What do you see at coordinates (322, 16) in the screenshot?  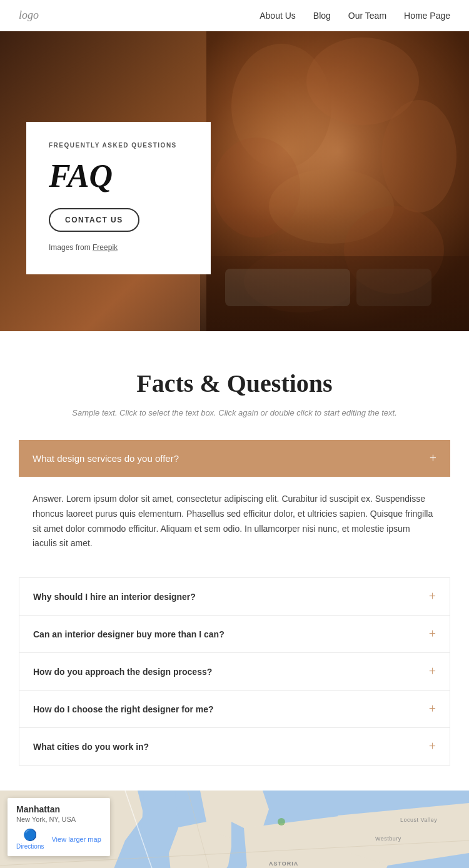 I see `nav-blog: Blog` at bounding box center [322, 16].